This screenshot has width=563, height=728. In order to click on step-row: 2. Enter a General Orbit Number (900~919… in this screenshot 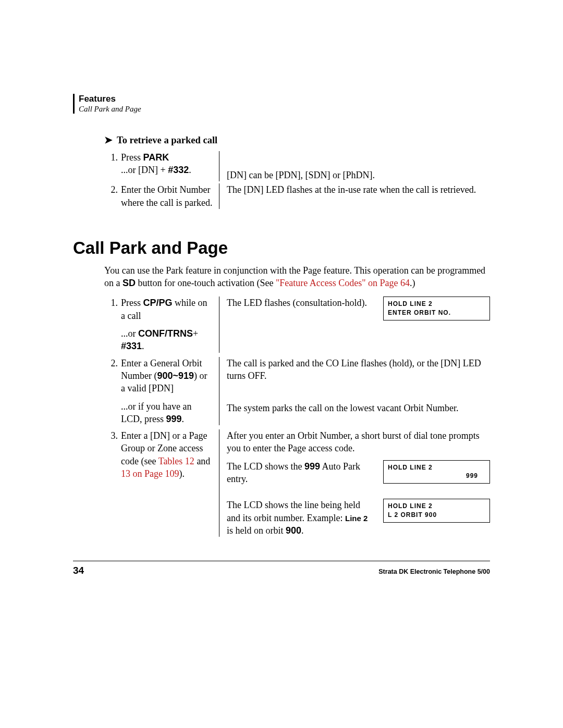, I will do `click(282, 393)`.